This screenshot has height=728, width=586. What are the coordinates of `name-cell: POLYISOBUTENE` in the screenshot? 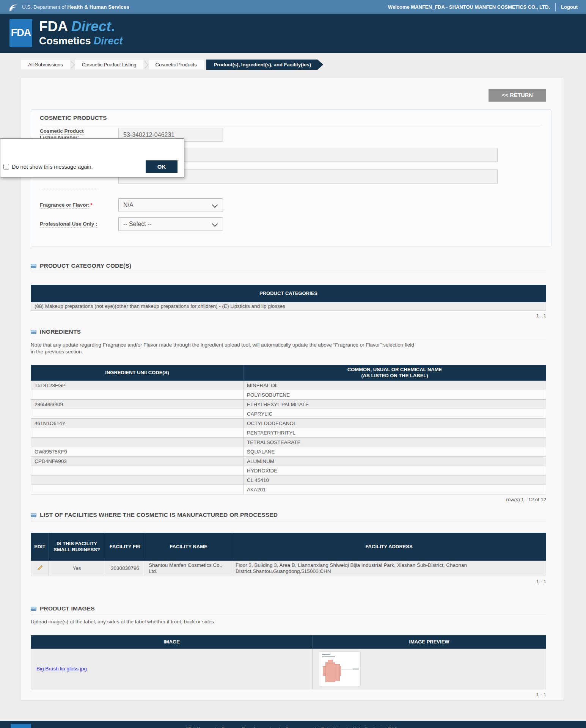 It's located at (395, 395).